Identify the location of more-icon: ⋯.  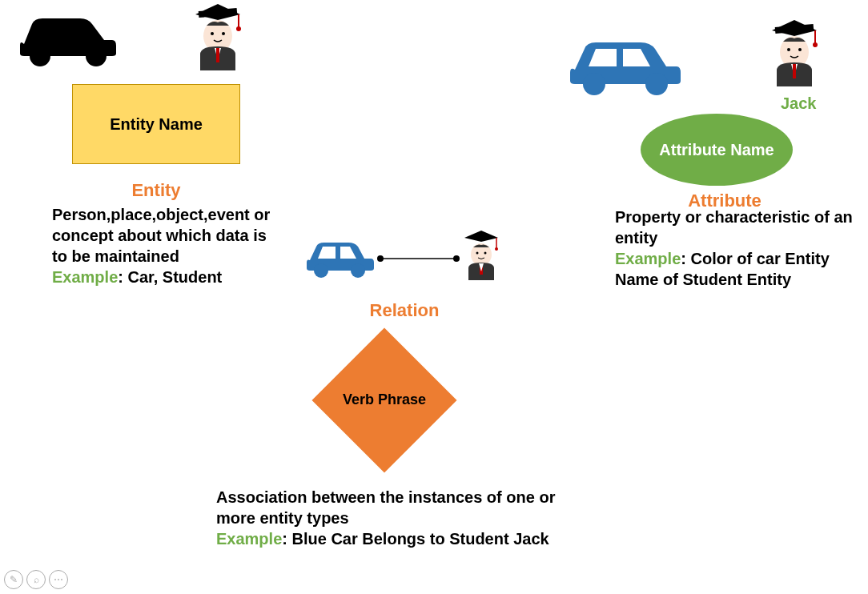
(58, 580).